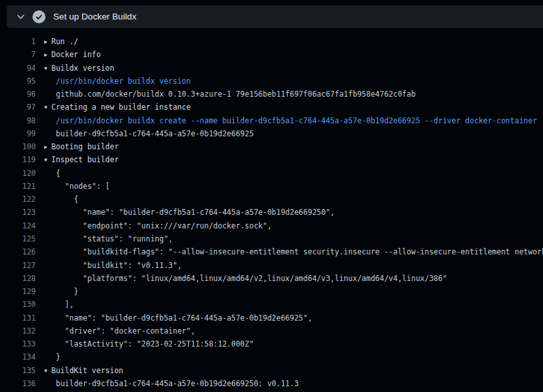 The height and width of the screenshot is (392, 543). Describe the element at coordinates (83, 68) in the screenshot. I see `group-title: Buildx version` at that location.